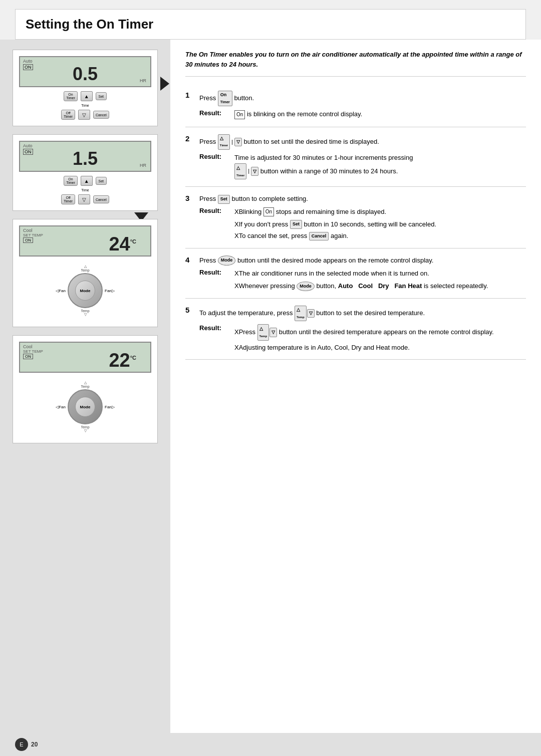  I want to click on down-arrow-btn-1: ▽, so click(84, 115).